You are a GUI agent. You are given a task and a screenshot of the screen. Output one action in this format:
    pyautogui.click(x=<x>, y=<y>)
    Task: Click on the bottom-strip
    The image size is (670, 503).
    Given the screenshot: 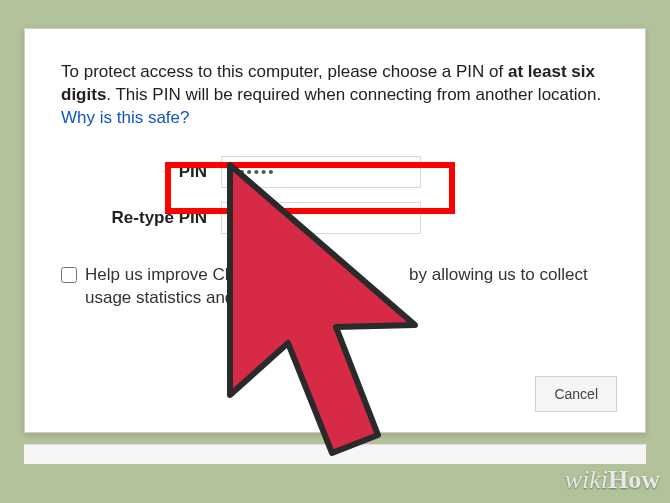 What is the action you would take?
    pyautogui.click(x=335, y=454)
    